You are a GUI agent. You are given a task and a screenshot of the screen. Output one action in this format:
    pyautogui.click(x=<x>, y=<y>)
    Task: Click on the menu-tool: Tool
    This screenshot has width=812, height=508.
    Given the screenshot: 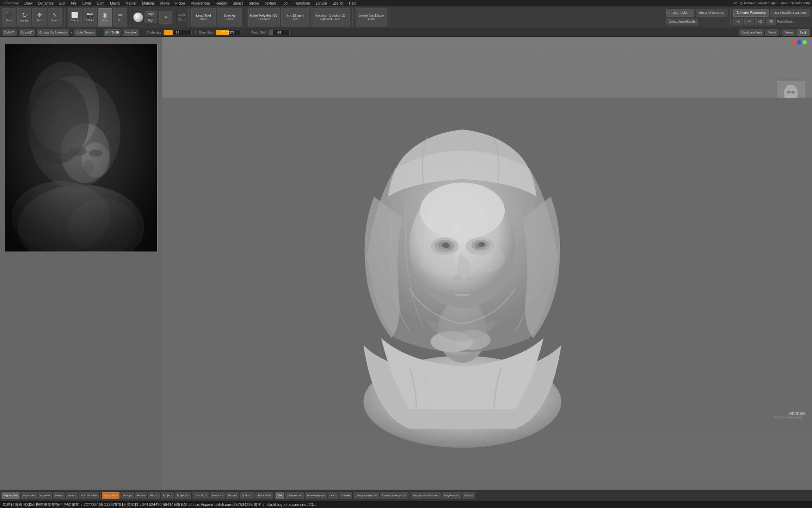 What is the action you would take?
    pyautogui.click(x=285, y=3)
    